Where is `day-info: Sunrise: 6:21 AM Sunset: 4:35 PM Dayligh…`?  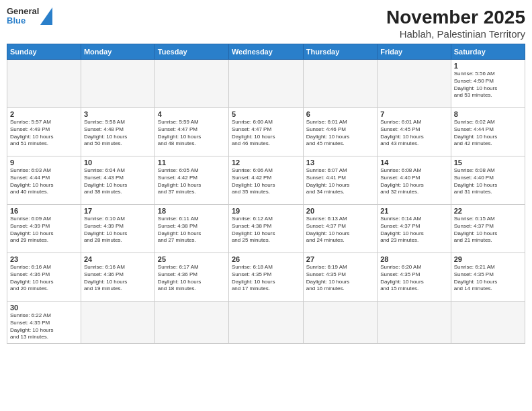 day-info: Sunrise: 6:21 AM Sunset: 4:35 PM Dayligh… is located at coordinates (488, 278).